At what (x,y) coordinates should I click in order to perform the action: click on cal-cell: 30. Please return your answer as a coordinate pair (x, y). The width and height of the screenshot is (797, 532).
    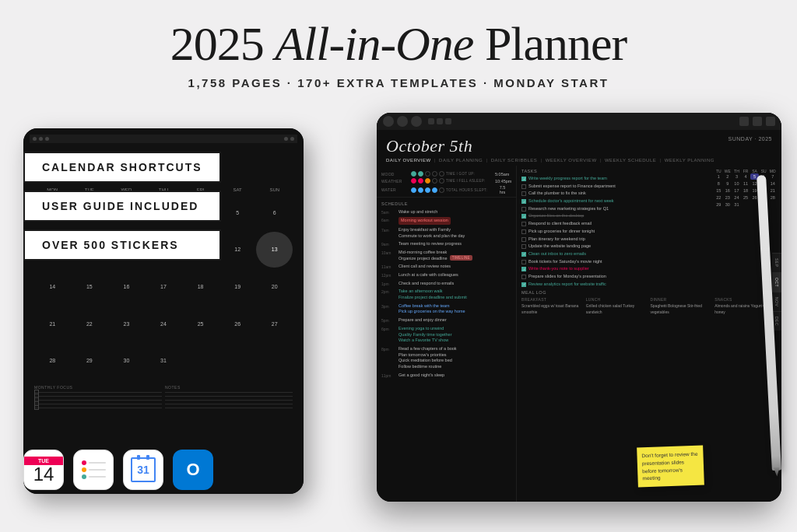
    Looking at the image, I should click on (126, 361).